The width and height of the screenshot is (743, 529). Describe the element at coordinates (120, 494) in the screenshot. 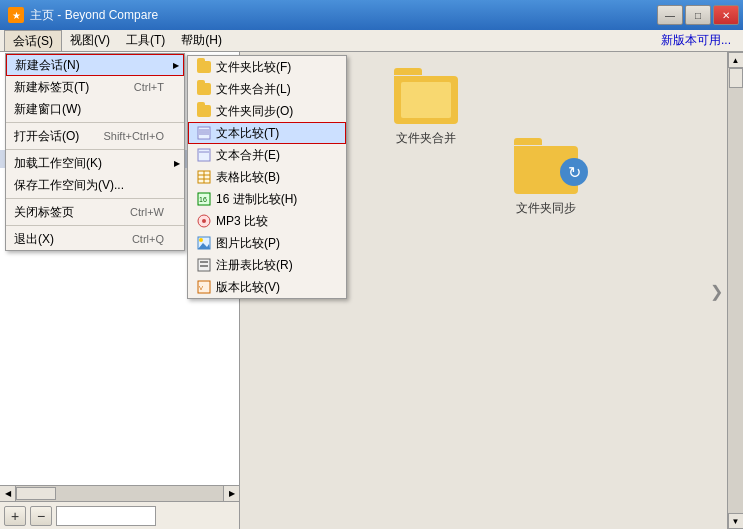

I see `hscroll-track` at that location.